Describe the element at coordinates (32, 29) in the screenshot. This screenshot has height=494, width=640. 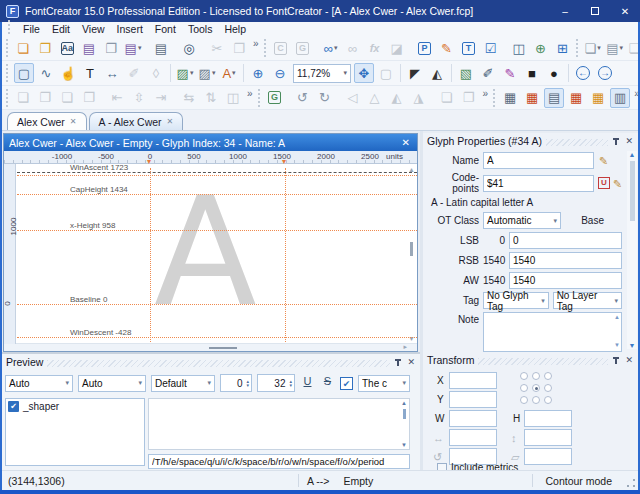
I see `menu-file: File` at that location.